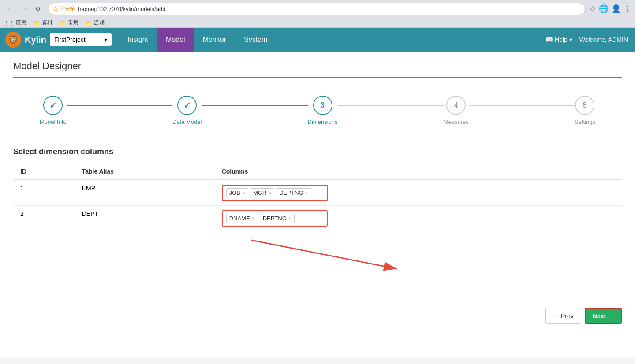 The height and width of the screenshot is (364, 635). I want to click on emp-tag-container: JOB × MGR × DEPTNO ×, so click(275, 193).